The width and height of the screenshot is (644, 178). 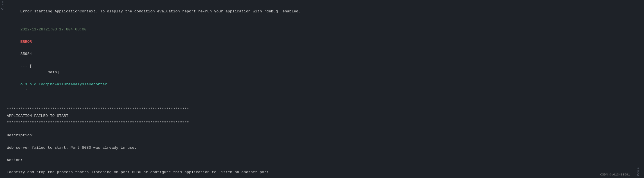 What do you see at coordinates (3, 5) in the screenshot?
I see `left-sidebar-label: Comm` at bounding box center [3, 5].